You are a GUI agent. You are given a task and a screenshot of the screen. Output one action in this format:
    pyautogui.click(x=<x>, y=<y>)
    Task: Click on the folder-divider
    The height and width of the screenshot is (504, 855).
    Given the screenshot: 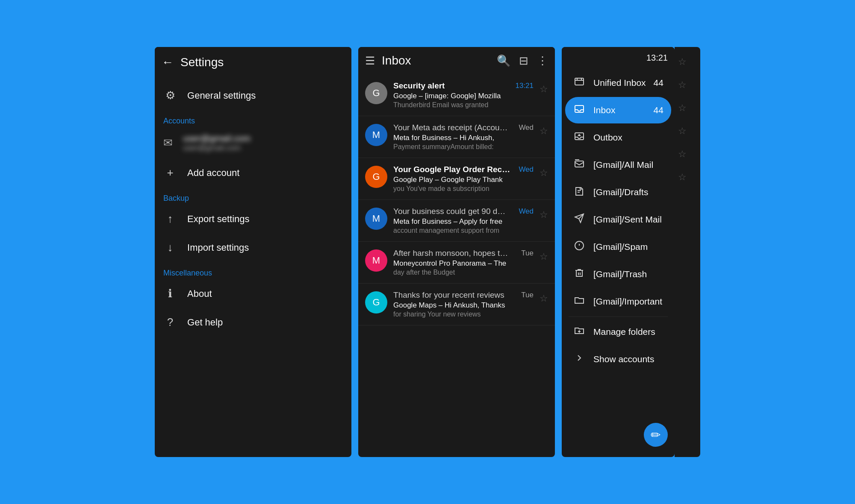 What is the action you would take?
    pyautogui.click(x=618, y=317)
    